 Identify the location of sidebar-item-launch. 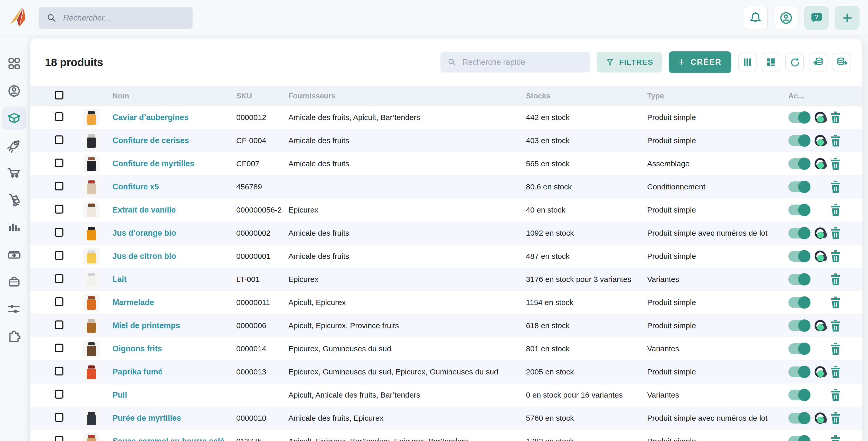
(14, 145).